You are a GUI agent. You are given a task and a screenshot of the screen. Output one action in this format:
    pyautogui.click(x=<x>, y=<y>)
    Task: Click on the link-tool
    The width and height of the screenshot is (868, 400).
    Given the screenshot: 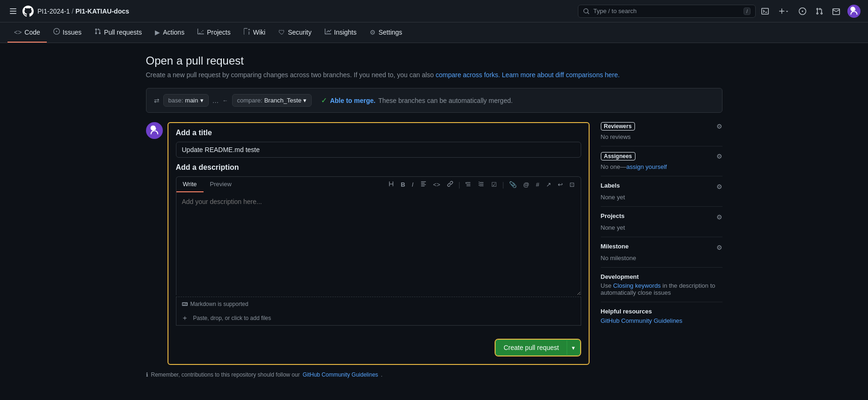 What is the action you would take?
    pyautogui.click(x=450, y=184)
    